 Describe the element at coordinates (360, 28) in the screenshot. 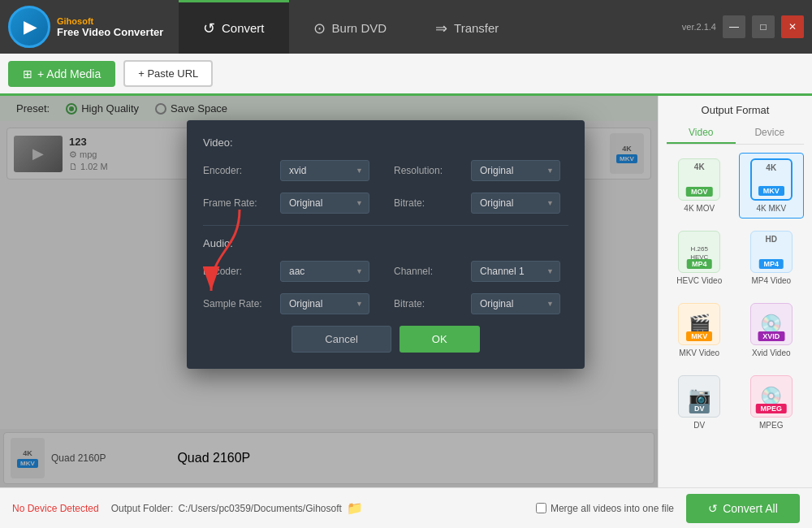

I see `tab-burn-dvd-label: Burn DVD` at that location.